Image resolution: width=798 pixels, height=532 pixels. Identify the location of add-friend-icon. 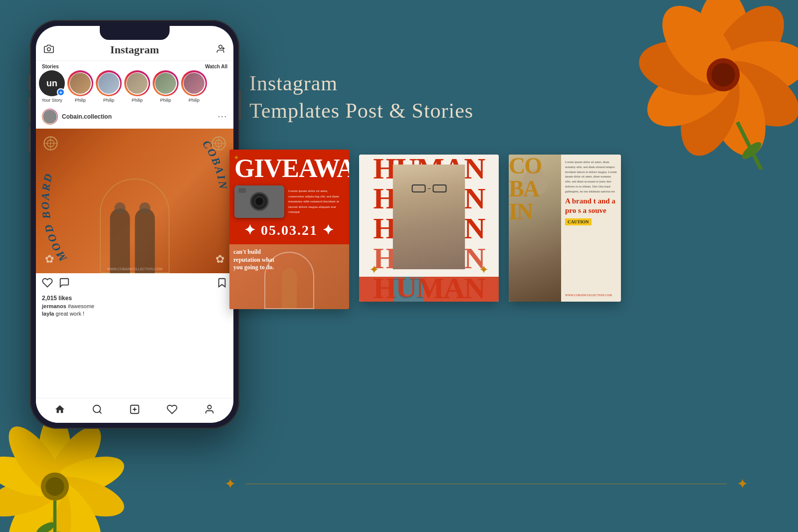
(220, 50).